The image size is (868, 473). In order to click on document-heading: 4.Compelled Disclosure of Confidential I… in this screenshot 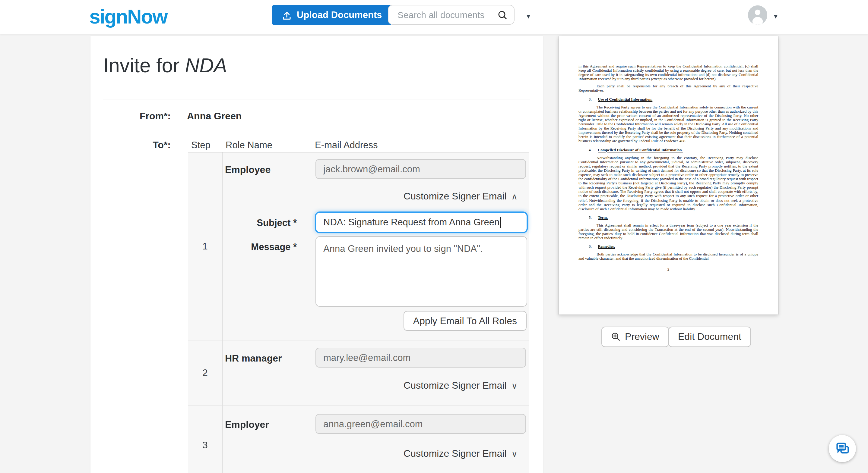, I will do `click(669, 149)`.